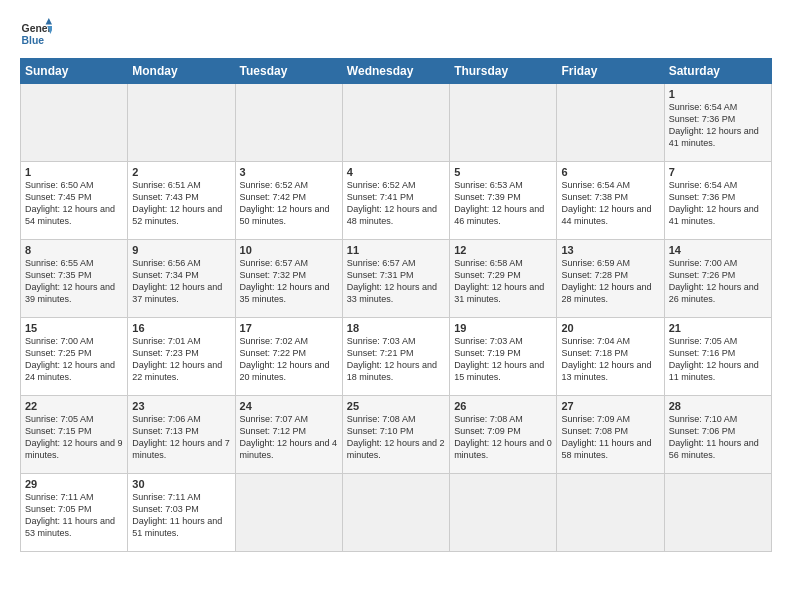  What do you see at coordinates (503, 328) in the screenshot?
I see `day-number: 19` at bounding box center [503, 328].